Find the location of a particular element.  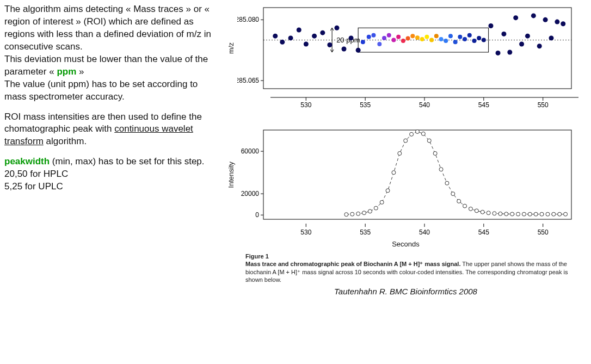

text-close-quote: » is located at coordinates (80, 72).